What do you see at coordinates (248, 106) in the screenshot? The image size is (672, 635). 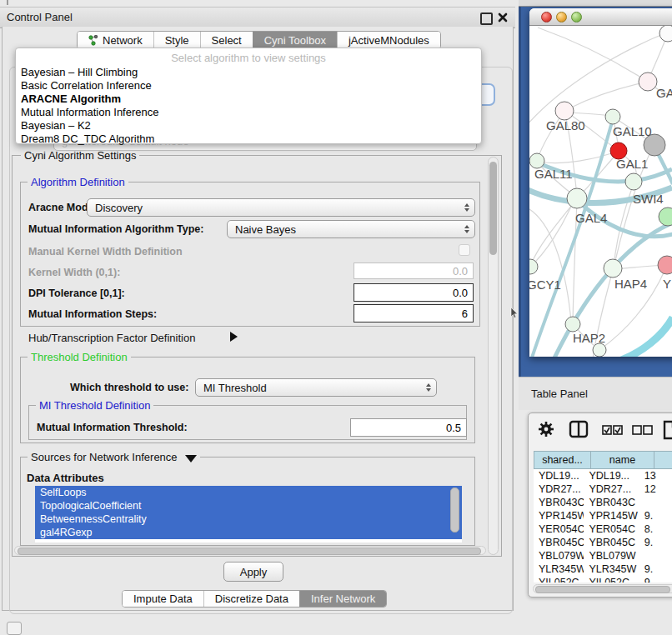 I see `algorithm-option-list: Bayesian – Hill ClimbingBasic Correlatio…` at bounding box center [248, 106].